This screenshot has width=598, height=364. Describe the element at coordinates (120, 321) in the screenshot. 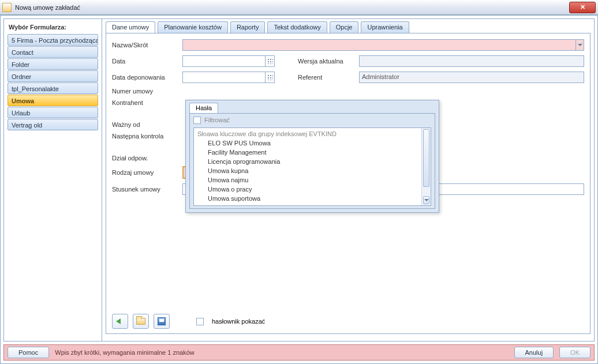

I see `back-button` at that location.